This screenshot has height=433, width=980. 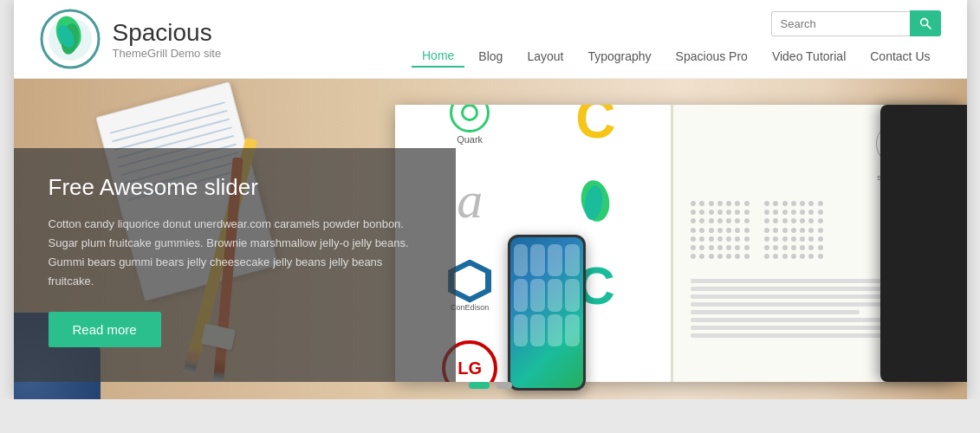 I want to click on site-name-group: Spacious ThemeGrill Demo site, so click(x=167, y=40).